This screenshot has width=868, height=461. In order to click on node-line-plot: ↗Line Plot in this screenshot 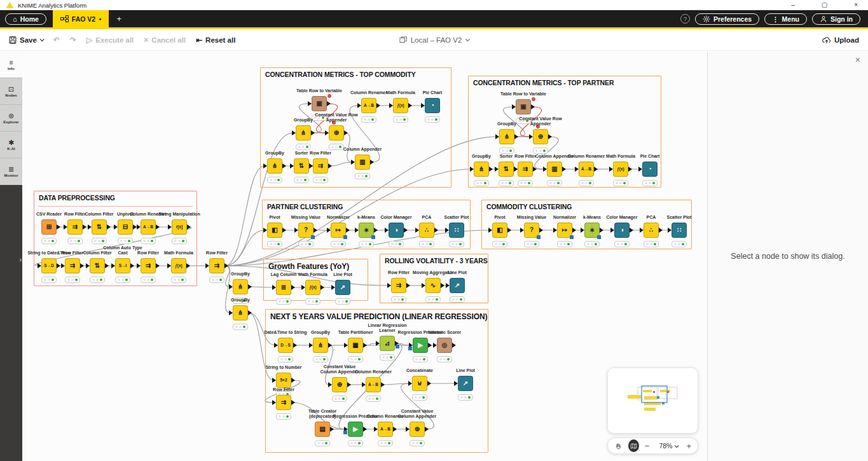, I will do `click(343, 287)`.